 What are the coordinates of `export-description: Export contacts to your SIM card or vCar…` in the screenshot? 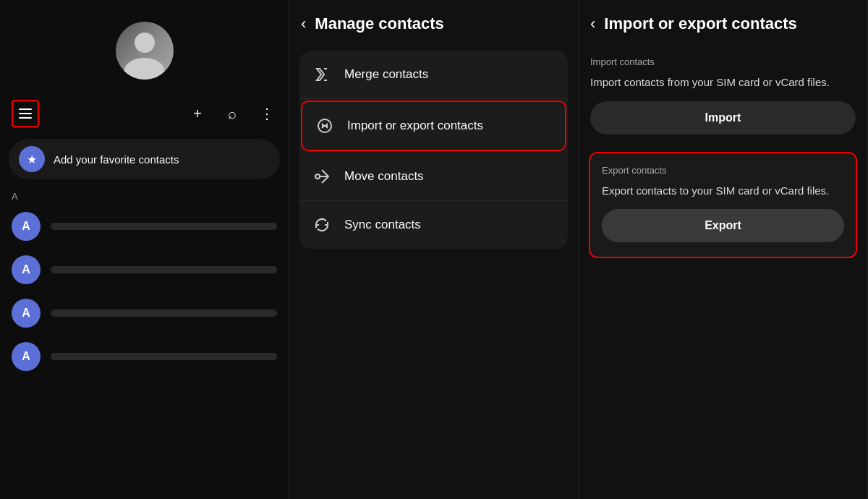 It's located at (723, 195).